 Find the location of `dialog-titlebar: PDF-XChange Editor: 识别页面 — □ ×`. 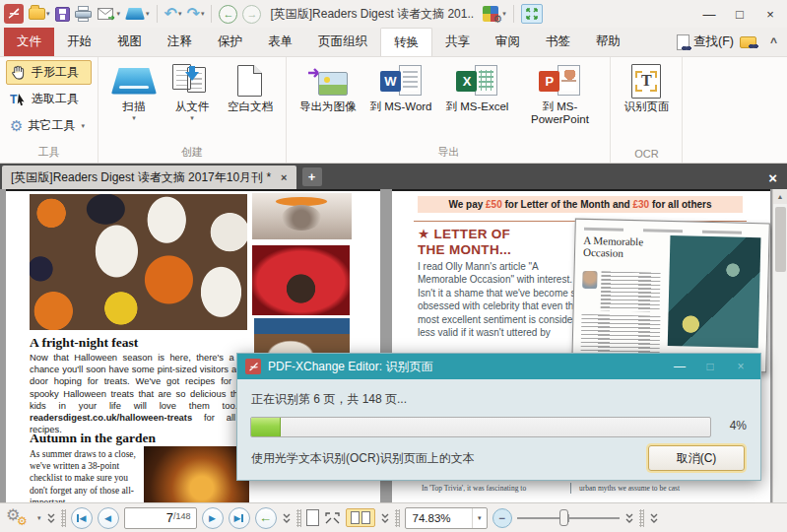

dialog-titlebar: PDF-XChange Editor: 识别页面 — □ × is located at coordinates (498, 366).